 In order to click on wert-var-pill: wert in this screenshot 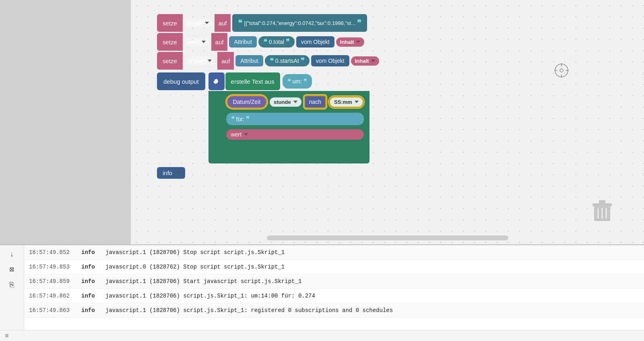, I will do `click(197, 42)`.